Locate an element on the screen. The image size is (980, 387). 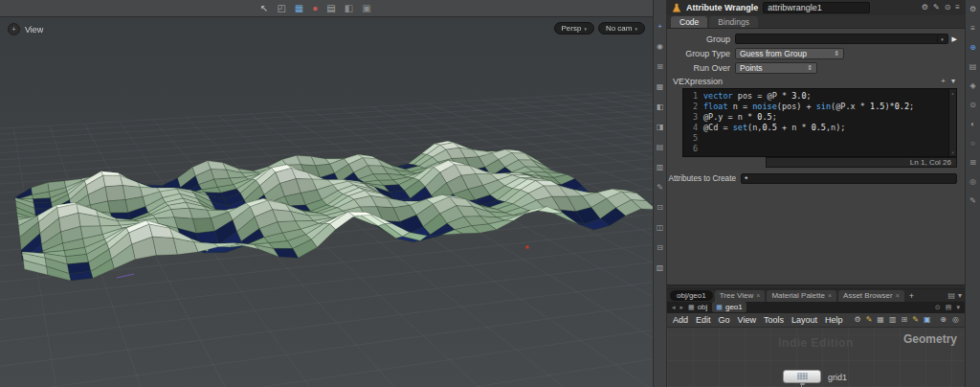
shelf-icon: ▤ is located at coordinates (973, 67).